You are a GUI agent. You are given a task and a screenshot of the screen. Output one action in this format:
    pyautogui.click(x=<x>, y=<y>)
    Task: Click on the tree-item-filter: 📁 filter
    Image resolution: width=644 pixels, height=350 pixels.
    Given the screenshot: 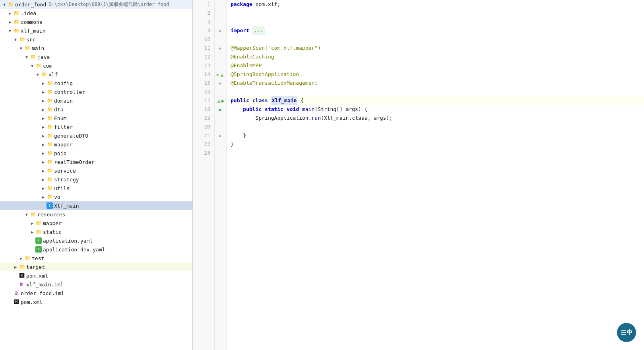 What is the action you would take?
    pyautogui.click(x=96, y=127)
    